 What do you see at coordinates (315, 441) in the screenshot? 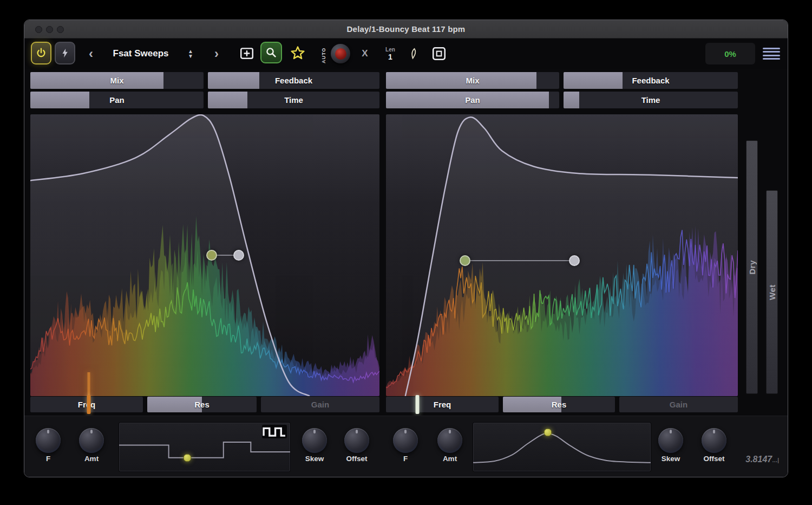
I see `skew-knob-left` at bounding box center [315, 441].